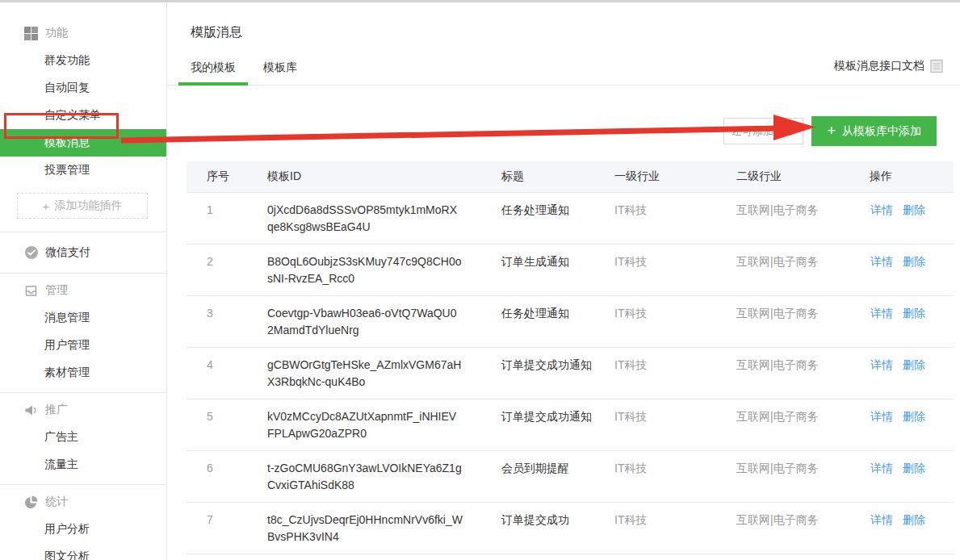 The image size is (960, 560). I want to click on add-from-library-button: + 从模板库中添加, so click(874, 131).